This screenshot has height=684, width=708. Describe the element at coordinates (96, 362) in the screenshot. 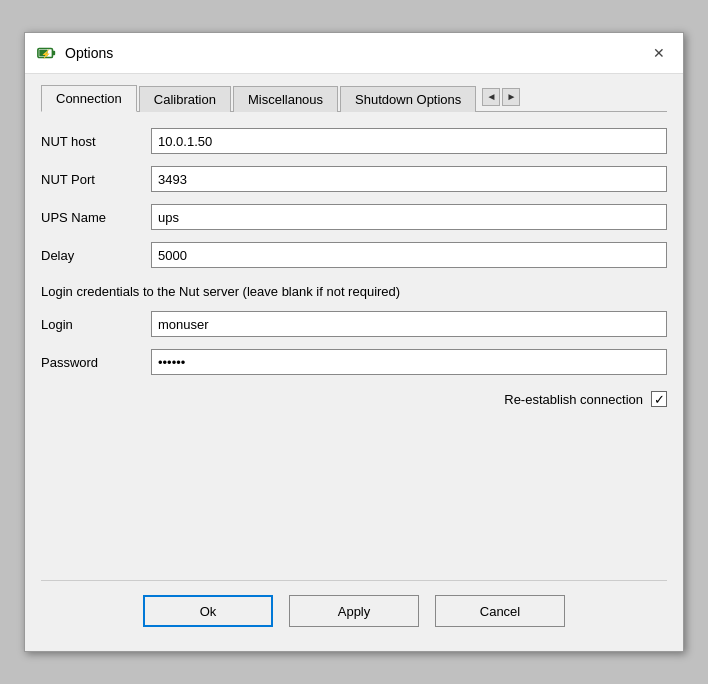

I see `password-label: Password` at that location.